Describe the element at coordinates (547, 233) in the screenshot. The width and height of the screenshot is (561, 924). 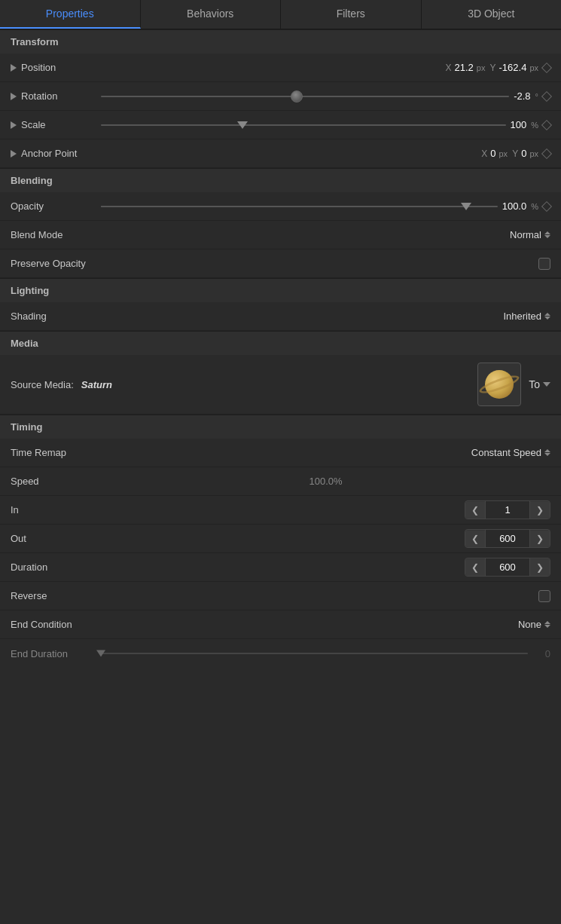
I see `blend-mode-arrow-up` at that location.